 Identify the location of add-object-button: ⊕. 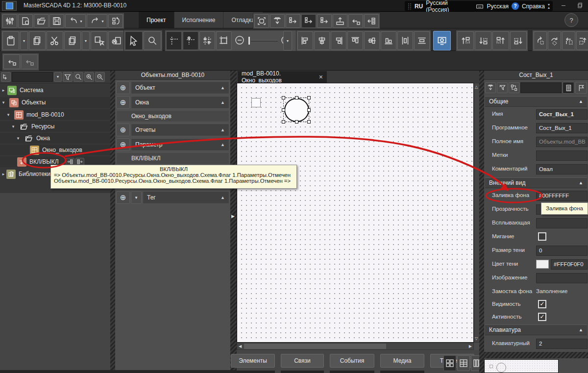
(123, 88).